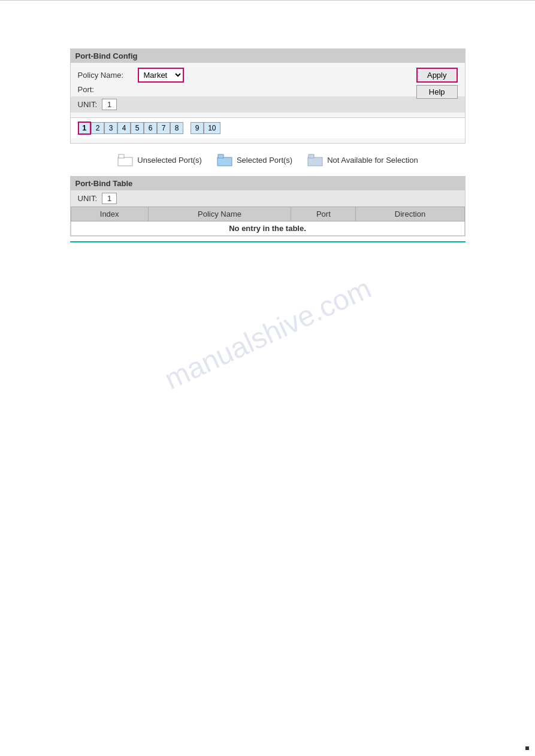 The width and height of the screenshot is (535, 756). Describe the element at coordinates (268, 199) in the screenshot. I see `table-unit-row: UNIT: 1` at that location.